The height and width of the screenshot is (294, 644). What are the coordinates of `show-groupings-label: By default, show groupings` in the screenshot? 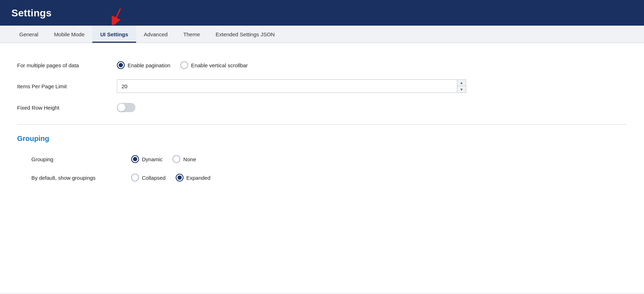 It's located at (81, 178).